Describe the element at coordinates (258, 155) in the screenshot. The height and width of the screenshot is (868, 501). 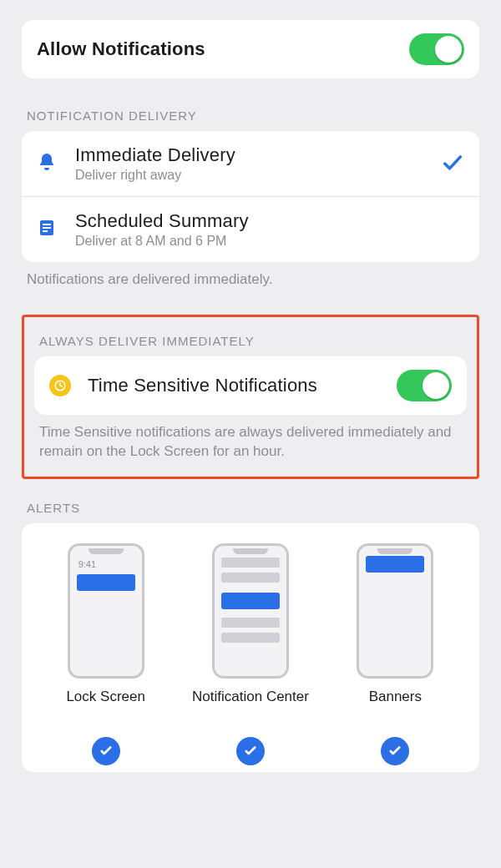
I see `delivery-immediate-title: Immediate Delivery` at that location.